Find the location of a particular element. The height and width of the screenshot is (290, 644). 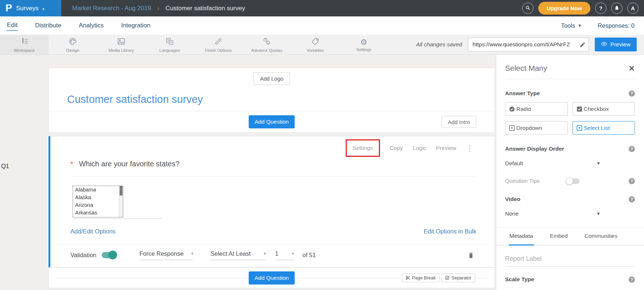

toolbar-item-advance-quotas: Advance Quotas is located at coordinates (267, 45).